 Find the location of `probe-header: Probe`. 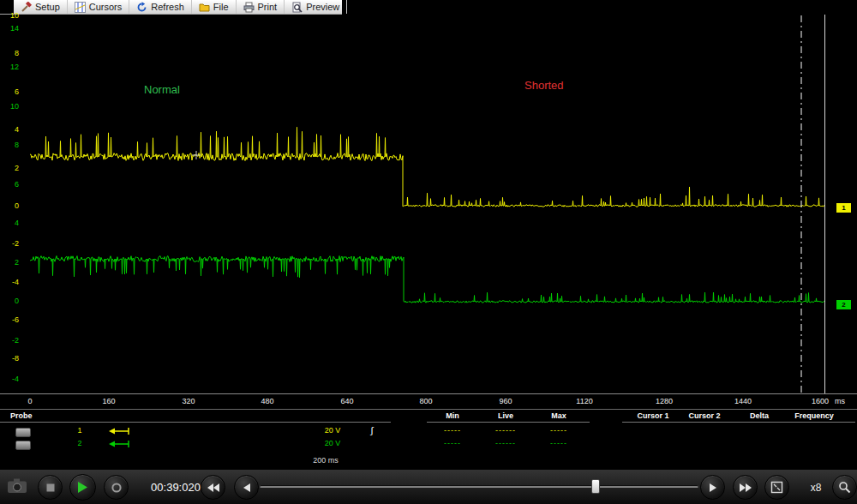

probe-header: Probe is located at coordinates (21, 416).